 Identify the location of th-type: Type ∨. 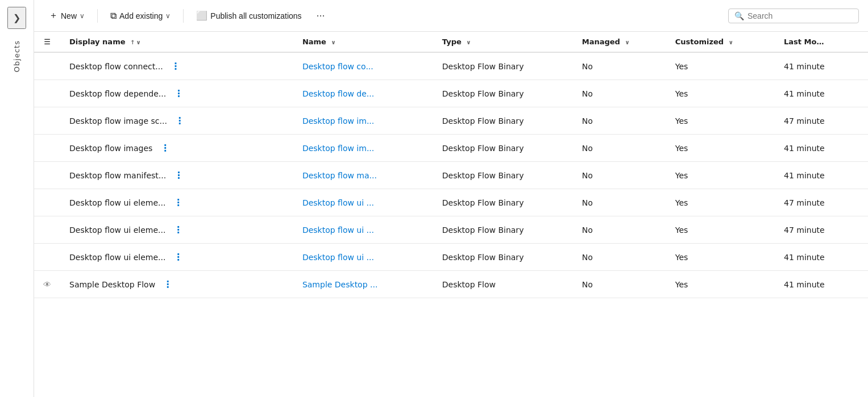
(503, 42).